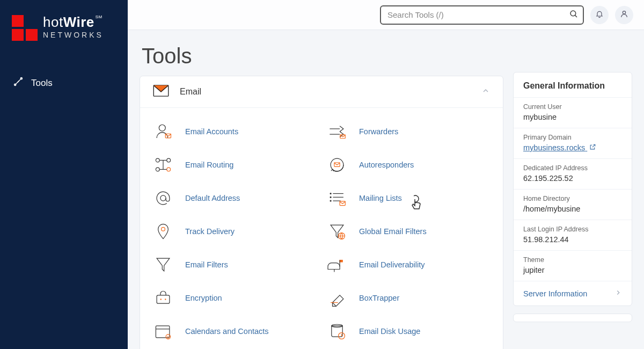 The height and width of the screenshot is (349, 644). I want to click on mailbox-icon, so click(337, 265).